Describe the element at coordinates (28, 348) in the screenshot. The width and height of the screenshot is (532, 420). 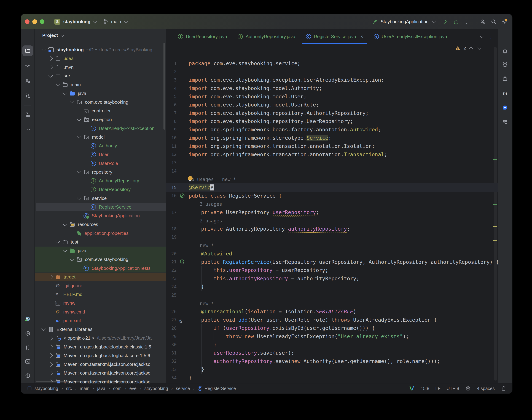
I see `brackets-tool-icon` at that location.